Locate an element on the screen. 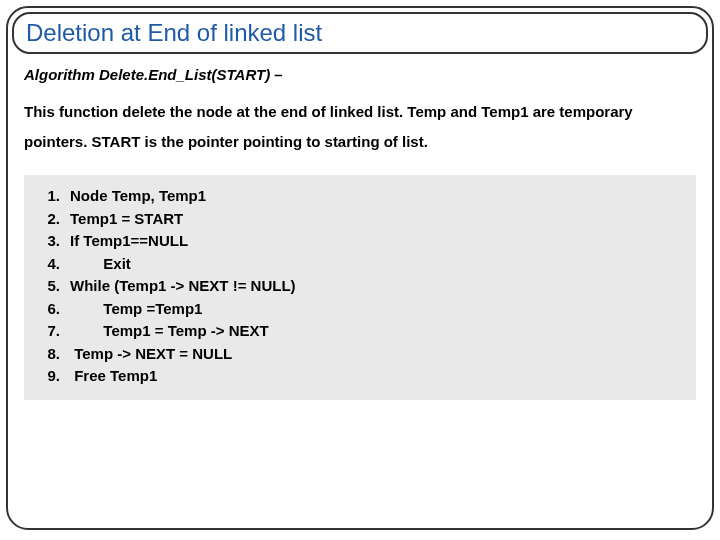  title-bar: Deletion at End of linked list is located at coordinates (360, 33).